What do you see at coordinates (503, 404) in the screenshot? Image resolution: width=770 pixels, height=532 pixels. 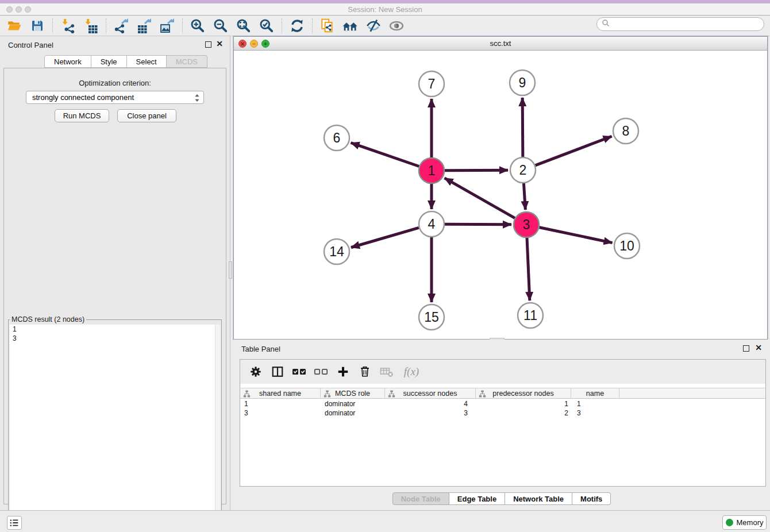 I see `table-row: 1 dominator 4 1 1` at bounding box center [503, 404].